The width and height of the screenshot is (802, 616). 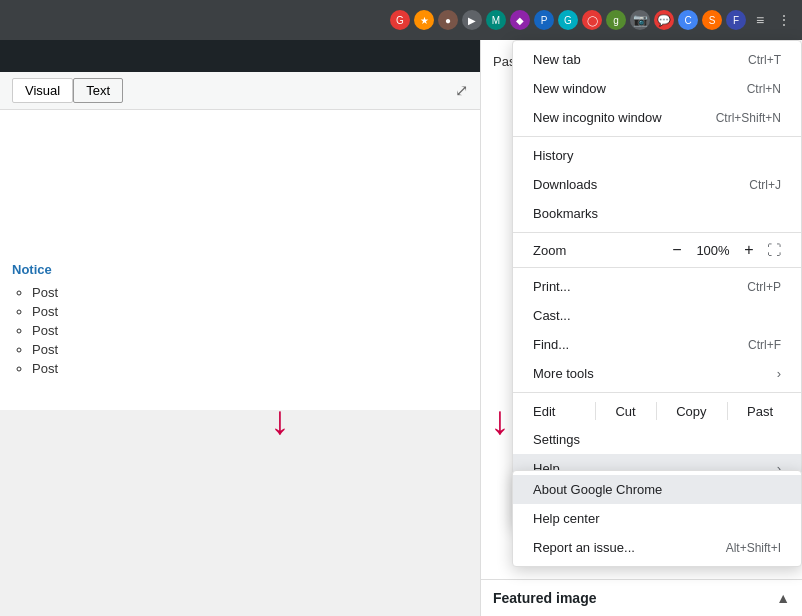 I want to click on featured-image-label: Featured image, so click(x=544, y=598).